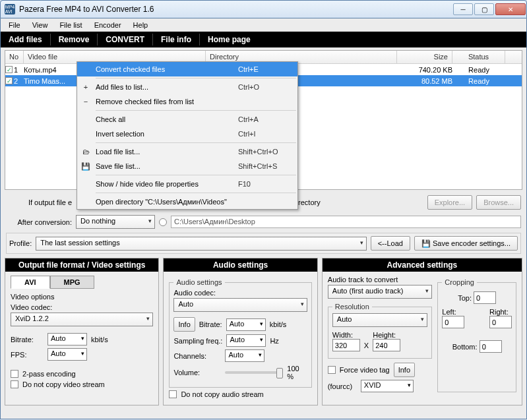  I want to click on context-menu-item: 💾Save file list...Shift+Ctrl+S, so click(187, 166).